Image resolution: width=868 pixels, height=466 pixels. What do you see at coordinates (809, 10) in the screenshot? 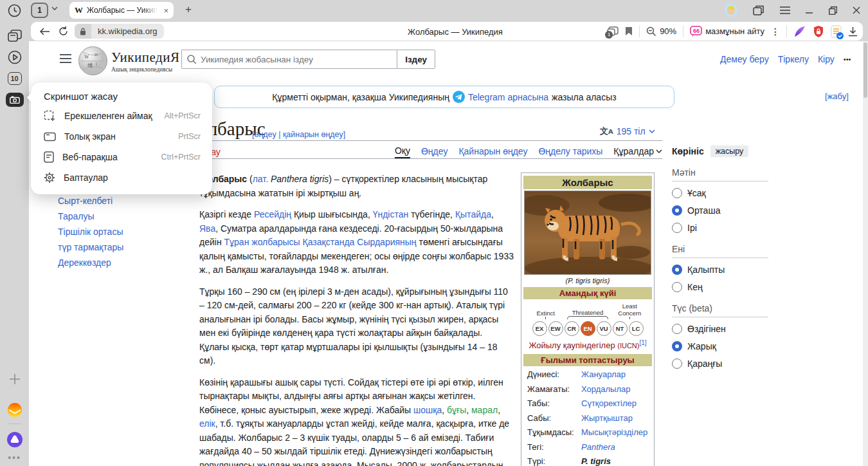
I see `minimize-button` at bounding box center [809, 10].